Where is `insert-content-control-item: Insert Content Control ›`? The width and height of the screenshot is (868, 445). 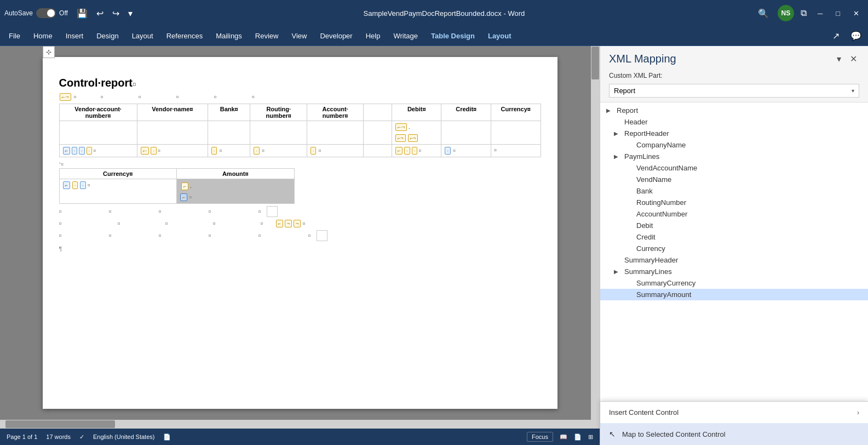
insert-content-control-item: Insert Content Control › is located at coordinates (734, 412).